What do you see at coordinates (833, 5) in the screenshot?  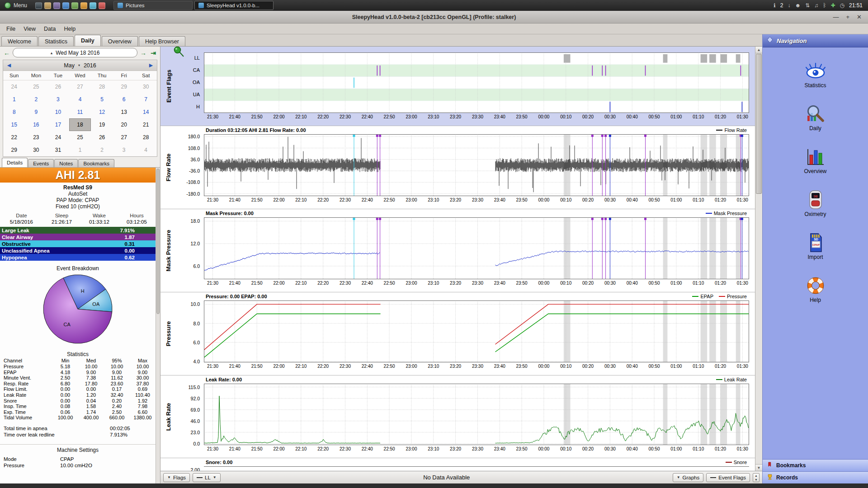 I see `health-icon: ✚` at bounding box center [833, 5].